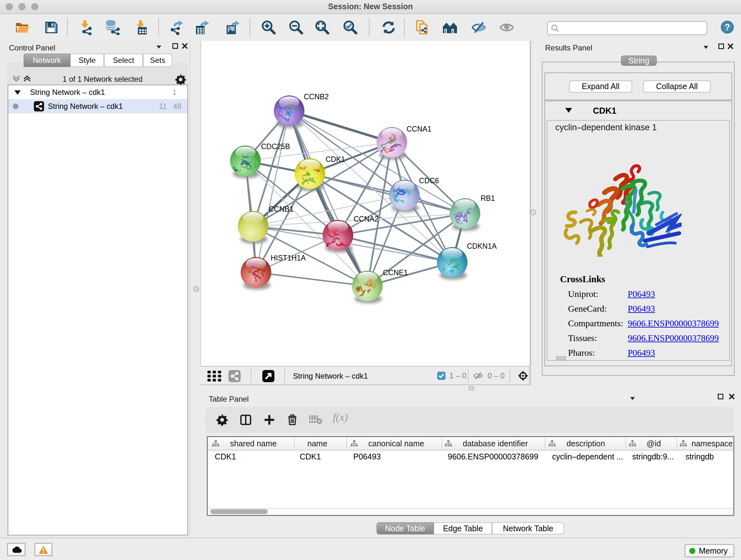 This screenshot has width=741, height=560. I want to click on svg-text: RB1, so click(488, 198).